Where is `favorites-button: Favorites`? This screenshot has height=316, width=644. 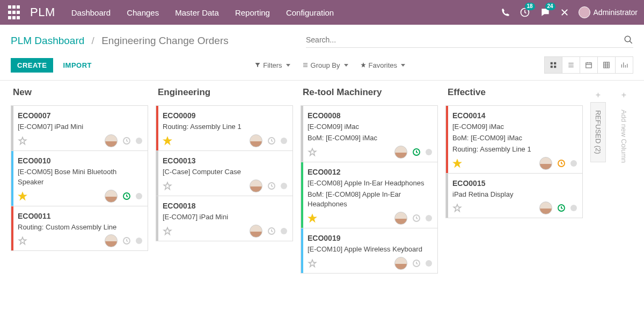
favorites-button: Favorites is located at coordinates (383, 66).